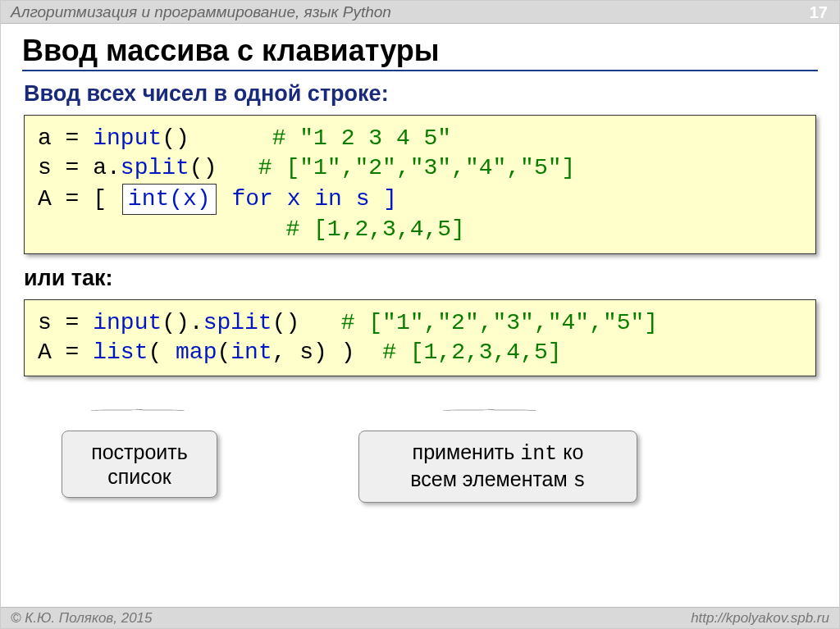  Describe the element at coordinates (420, 199) in the screenshot. I see `code-line: A = [ int(x) for x in s ]` at that location.